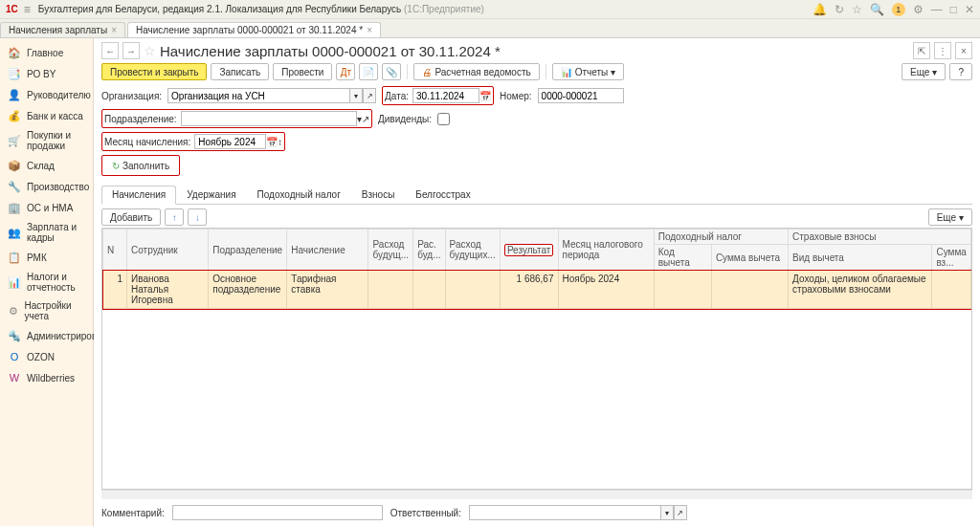 Image resolution: width=980 pixels, height=526 pixels. I want to click on post-button: Провести, so click(302, 72).